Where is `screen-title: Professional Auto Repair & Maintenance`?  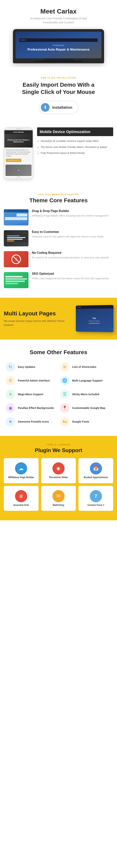
screen-title: Professional Auto Repair & Maintenance is located at coordinates (58, 50).